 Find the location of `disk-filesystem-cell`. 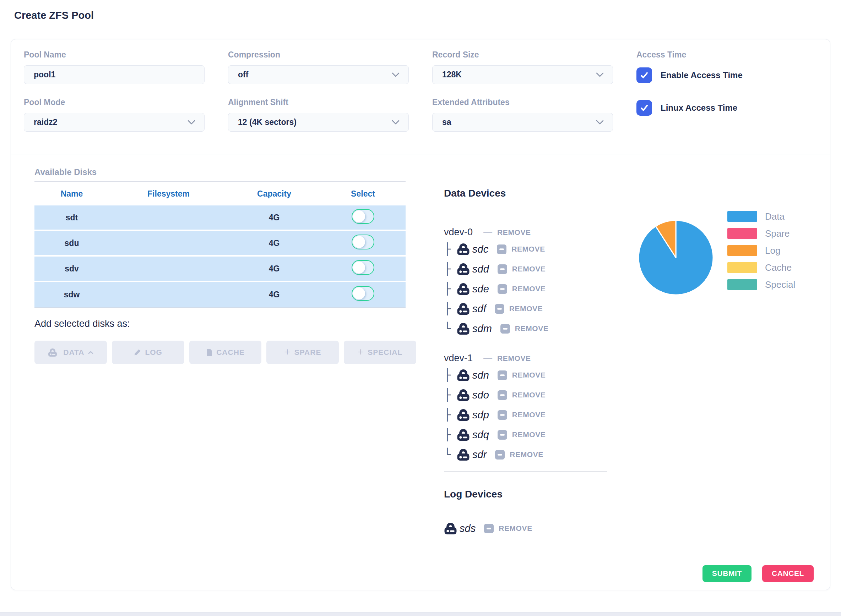

disk-filesystem-cell is located at coordinates (169, 295).